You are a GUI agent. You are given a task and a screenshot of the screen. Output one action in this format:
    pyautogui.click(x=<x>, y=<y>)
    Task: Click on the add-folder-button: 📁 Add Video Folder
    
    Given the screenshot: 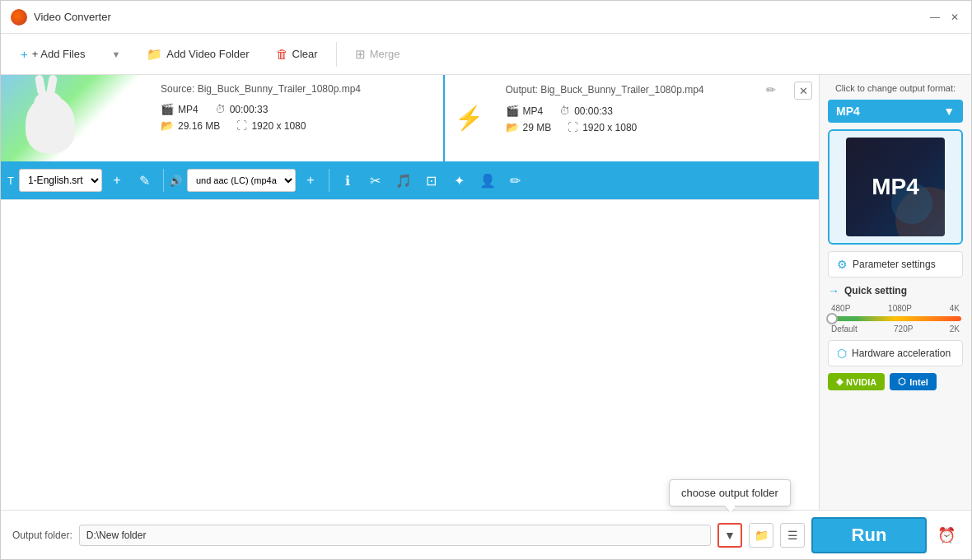 What is the action you would take?
    pyautogui.click(x=198, y=54)
    